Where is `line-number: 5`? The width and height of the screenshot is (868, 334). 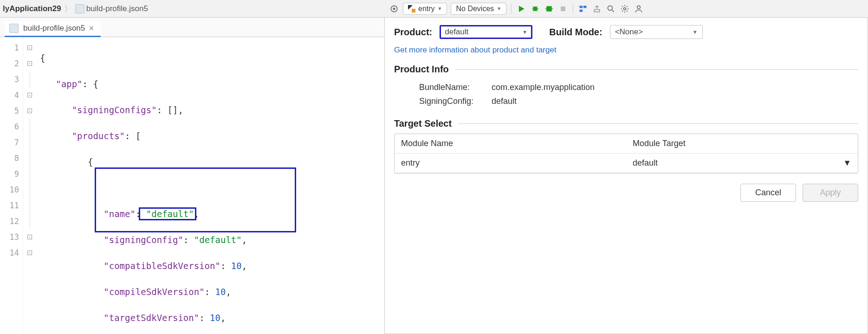 line-number: 5 is located at coordinates (9, 111).